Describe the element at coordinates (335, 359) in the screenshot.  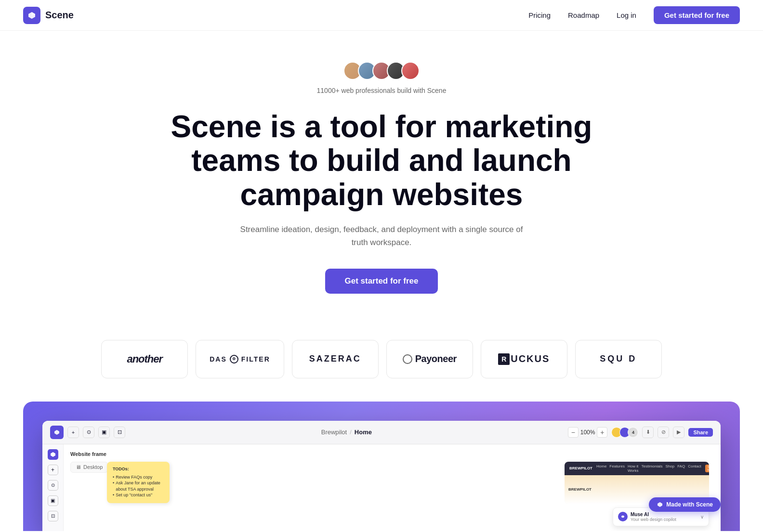
I see `logo-sazerac: SAZERAC` at that location.